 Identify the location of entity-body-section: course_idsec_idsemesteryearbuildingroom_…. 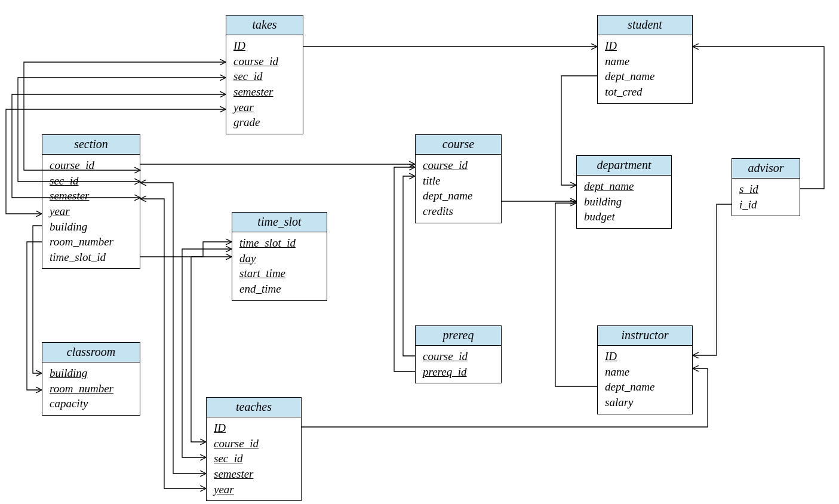
(91, 211).